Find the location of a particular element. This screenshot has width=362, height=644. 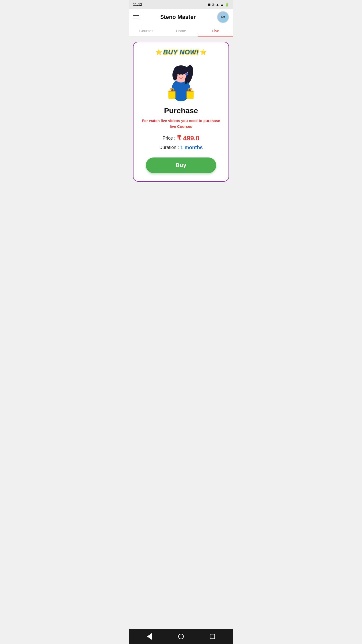

duration-value: 1 months is located at coordinates (192, 147).